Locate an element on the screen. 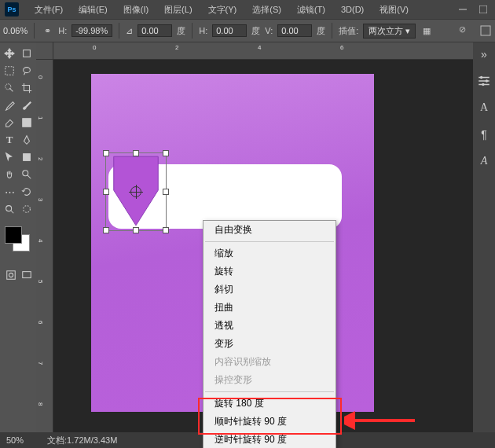 The width and height of the screenshot is (495, 448). ctx-skew: 斜切 is located at coordinates (270, 289).